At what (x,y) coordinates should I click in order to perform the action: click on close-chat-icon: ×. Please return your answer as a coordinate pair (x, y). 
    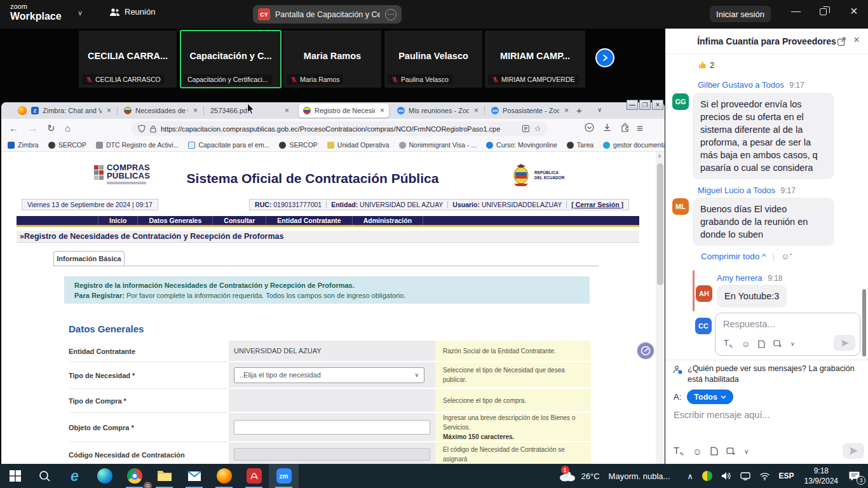
    Looking at the image, I should click on (857, 40).